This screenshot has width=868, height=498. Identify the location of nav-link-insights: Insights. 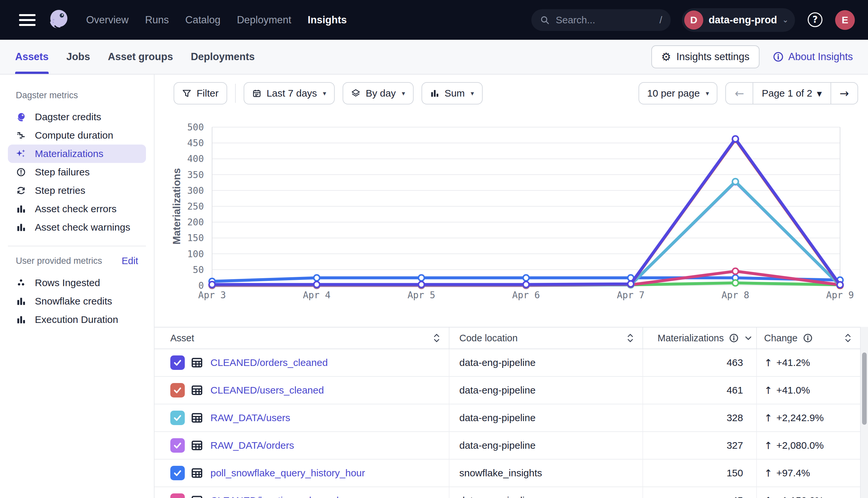
(327, 20).